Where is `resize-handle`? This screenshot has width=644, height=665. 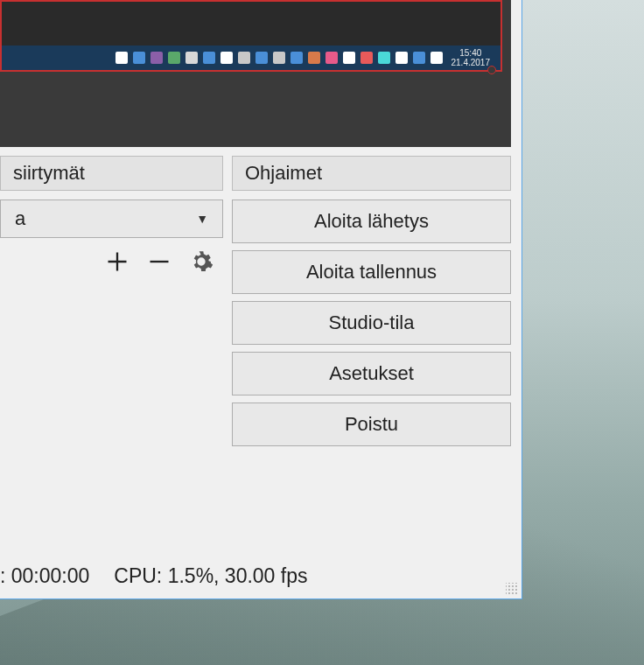 resize-handle is located at coordinates (492, 70).